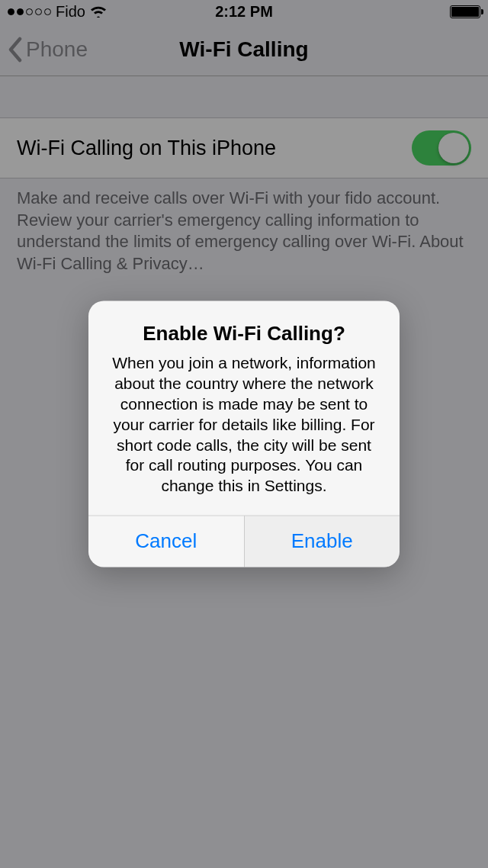 The width and height of the screenshot is (488, 868). What do you see at coordinates (244, 334) in the screenshot?
I see `alert-title: Enable Wi-Fi Calling?` at bounding box center [244, 334].